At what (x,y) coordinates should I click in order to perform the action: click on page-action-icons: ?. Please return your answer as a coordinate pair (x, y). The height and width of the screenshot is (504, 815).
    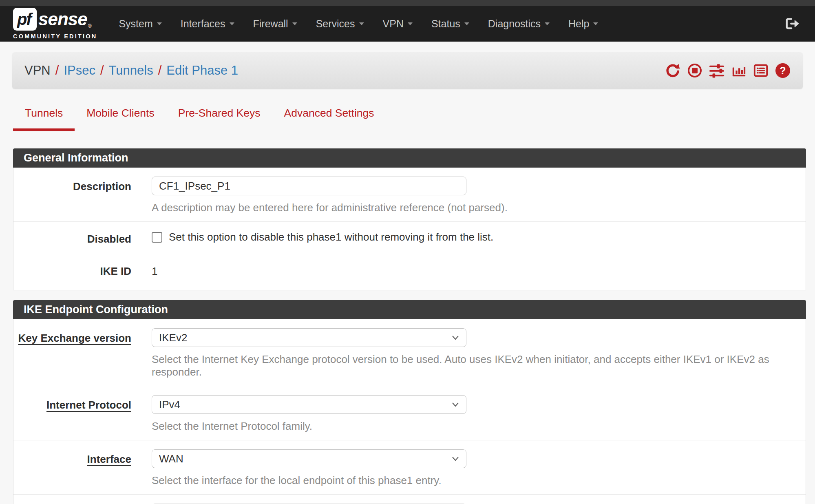
    Looking at the image, I should click on (728, 71).